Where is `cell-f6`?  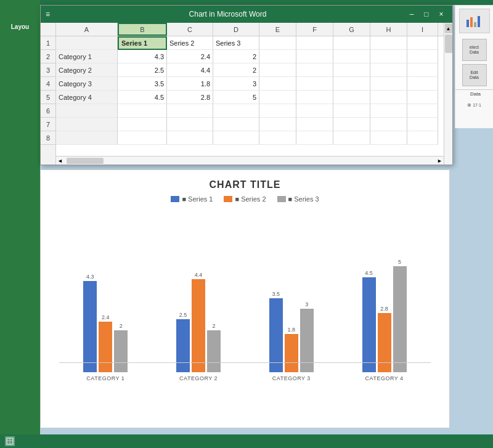
cell-f6 is located at coordinates (315, 111).